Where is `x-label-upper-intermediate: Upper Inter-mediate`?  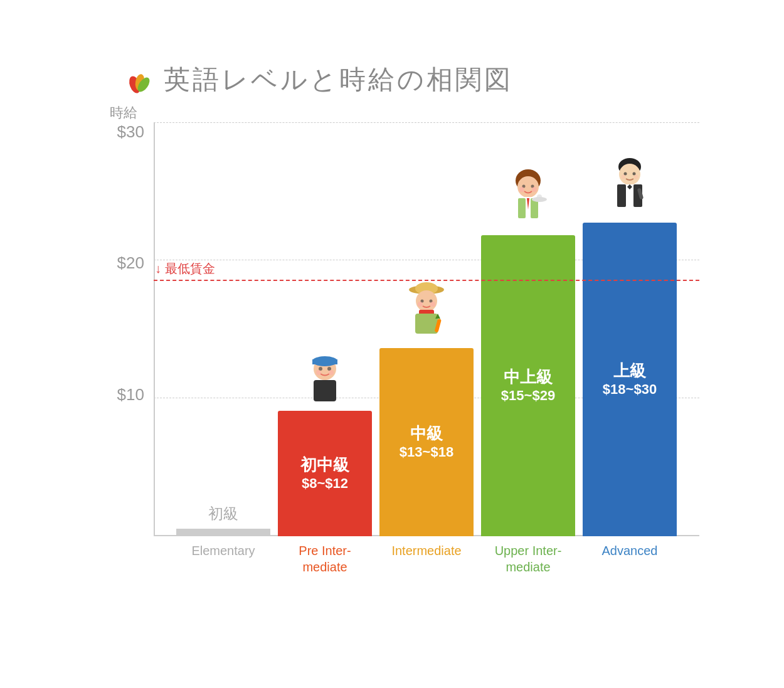
x-label-upper-intermediate: Upper Inter-mediate is located at coordinates (528, 556).